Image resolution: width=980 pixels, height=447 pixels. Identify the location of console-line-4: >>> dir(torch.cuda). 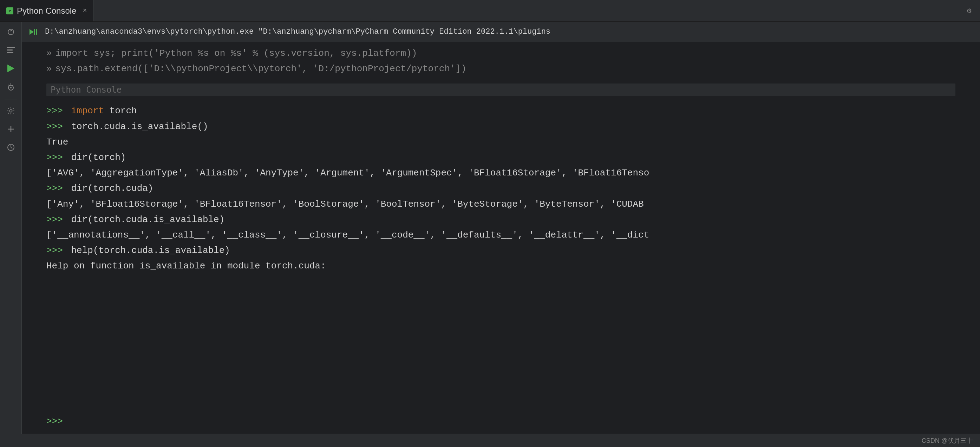
(501, 189).